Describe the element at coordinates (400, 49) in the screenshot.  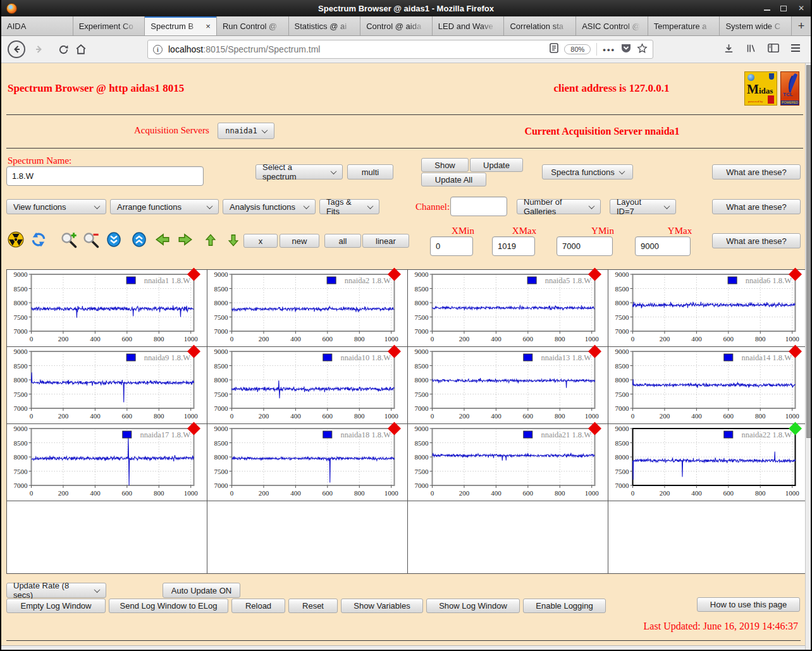
I see `url-bar: i localhost:8015/Spectrum/Spectrum.tml 8…` at that location.